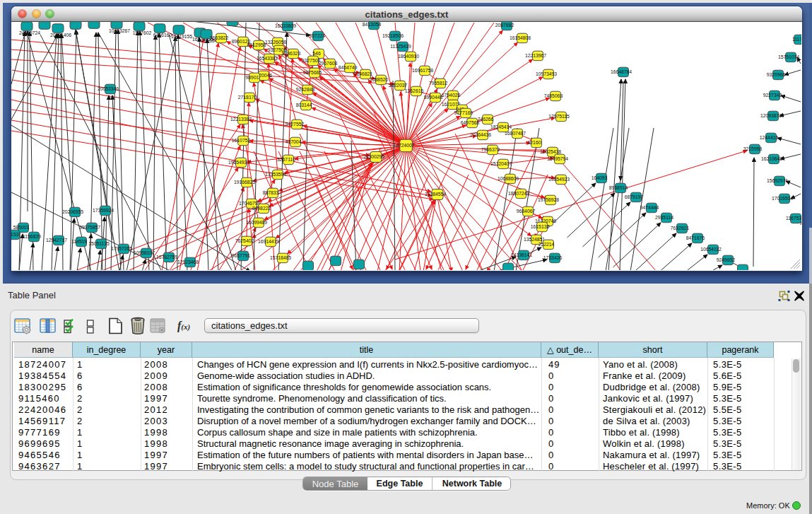  Describe the element at coordinates (257, 45) in the screenshot. I see `svg-text: 8912958` at that location.